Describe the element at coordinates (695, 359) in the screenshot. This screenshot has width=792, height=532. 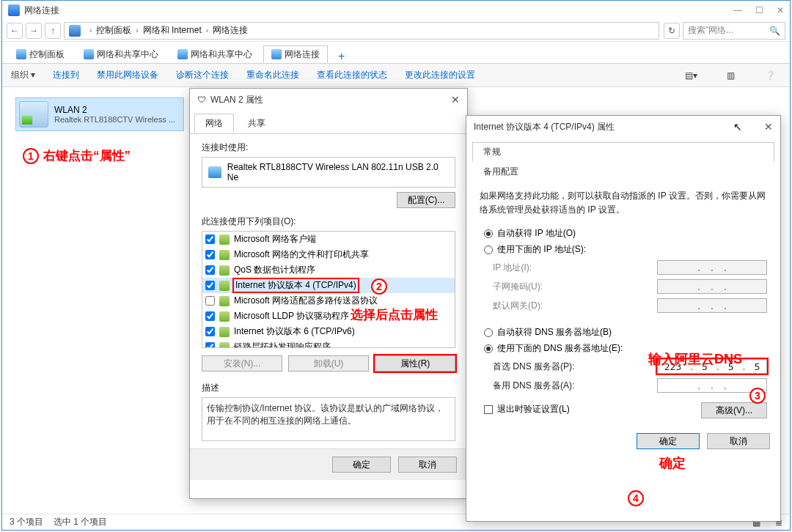
I see `callout-3-text: 输入阿里云DNS` at that location.